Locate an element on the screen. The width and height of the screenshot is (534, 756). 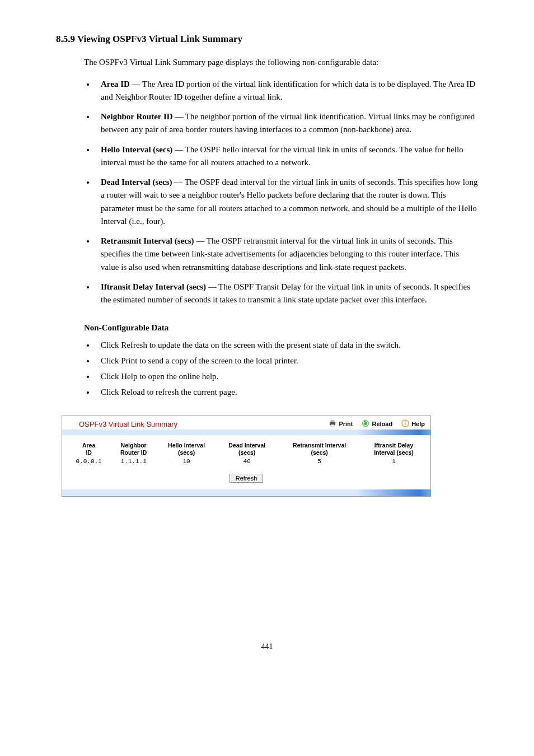
field-name: Dead Interval (secs) is located at coordinates (137, 182).